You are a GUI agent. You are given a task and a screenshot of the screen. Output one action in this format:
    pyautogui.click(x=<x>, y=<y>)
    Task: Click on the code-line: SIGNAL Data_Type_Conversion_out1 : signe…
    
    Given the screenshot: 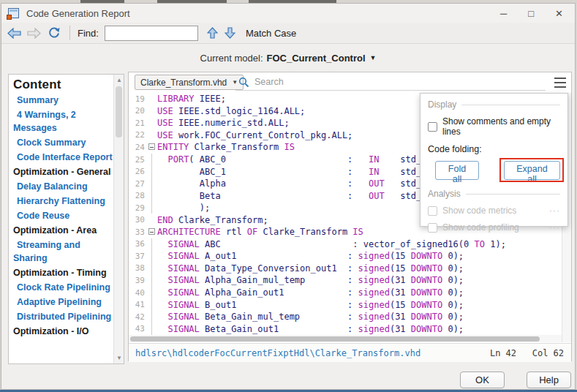 What is the action you would take?
    pyautogui.click(x=310, y=268)
    